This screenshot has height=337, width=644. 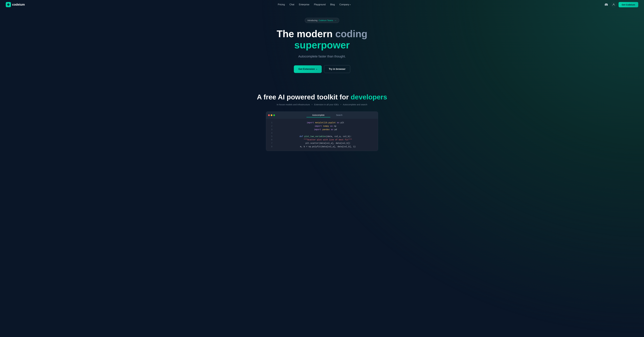 What do you see at coordinates (281, 4) in the screenshot?
I see `nav-pricing: Pricing` at bounding box center [281, 4].